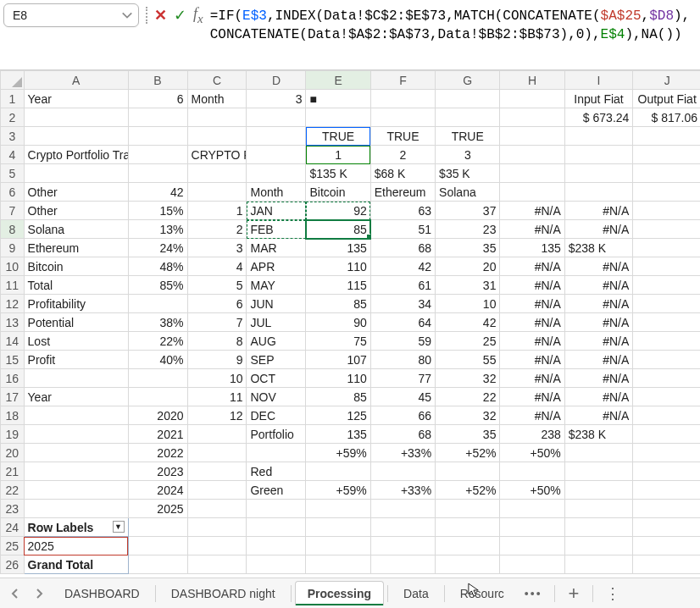 This screenshot has height=608, width=700. Describe the element at coordinates (13, 285) in the screenshot. I see `row-header: 11` at that location.